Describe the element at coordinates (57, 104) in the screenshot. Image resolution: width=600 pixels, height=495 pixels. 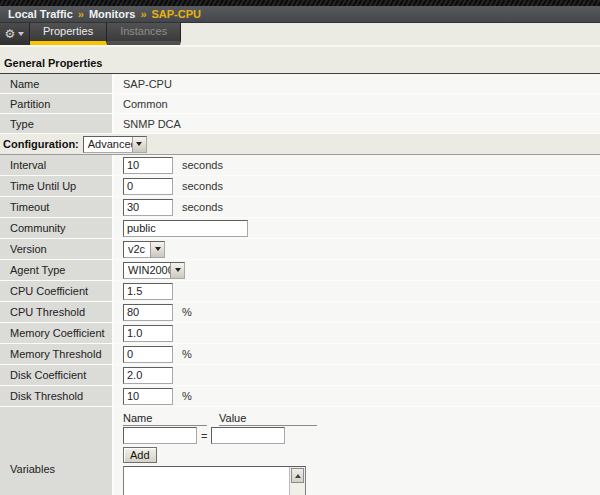
I see `partition-label: Partition` at that location.